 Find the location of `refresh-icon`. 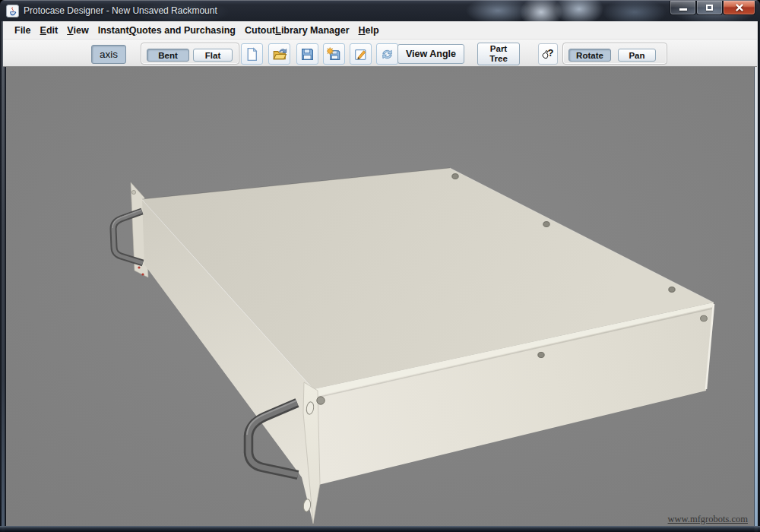

refresh-icon is located at coordinates (388, 55).